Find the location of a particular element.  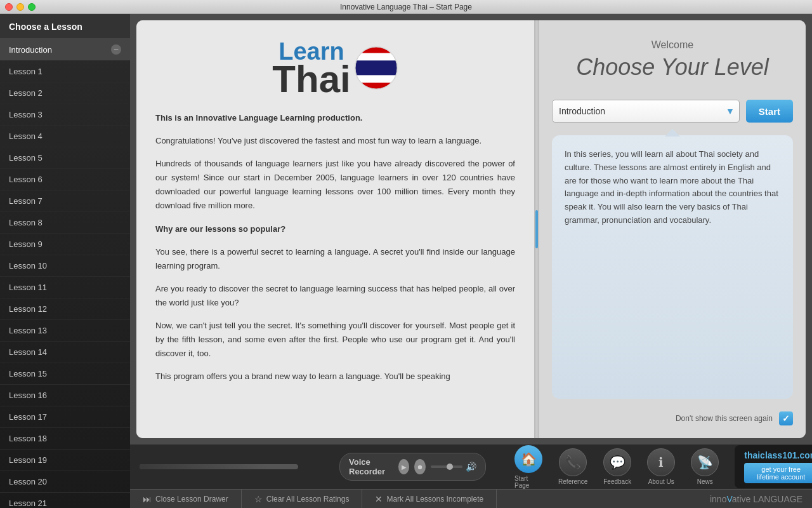

recorder-controls: Voice Recorder ▶ ⏺ 🔊 is located at coordinates (412, 467).